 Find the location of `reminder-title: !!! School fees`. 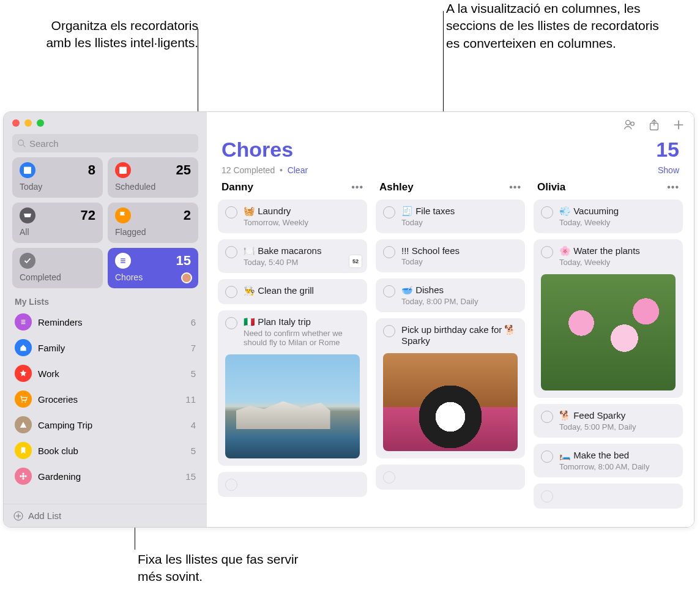

reminder-title: !!! School fees is located at coordinates (431, 251).